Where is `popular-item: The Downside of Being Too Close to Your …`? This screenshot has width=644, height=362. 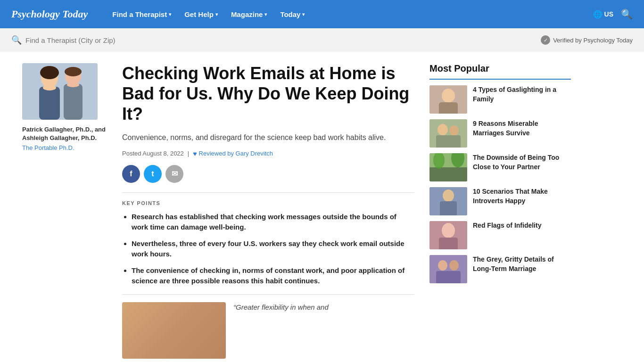
popular-item: The Downside of Being Too Close to Your … is located at coordinates (500, 167).